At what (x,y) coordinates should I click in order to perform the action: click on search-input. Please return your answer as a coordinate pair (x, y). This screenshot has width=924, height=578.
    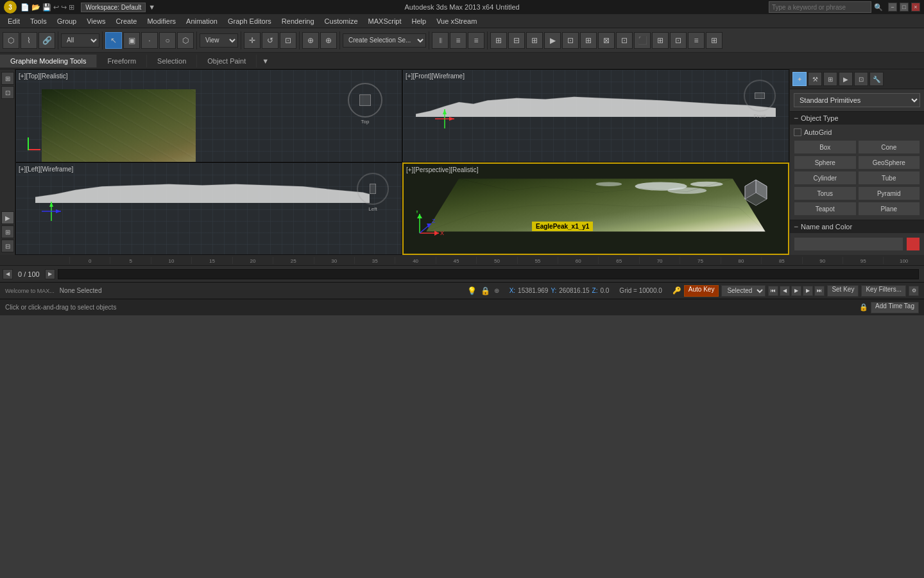
    Looking at the image, I should click on (820, 7).